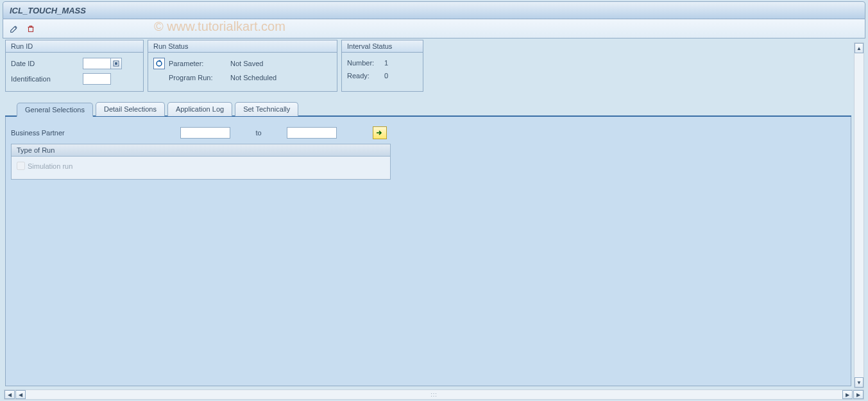 Image resolution: width=868 pixels, height=401 pixels. Describe the element at coordinates (201, 166) in the screenshot. I see `simulation-run-row: Simulation run` at that location.